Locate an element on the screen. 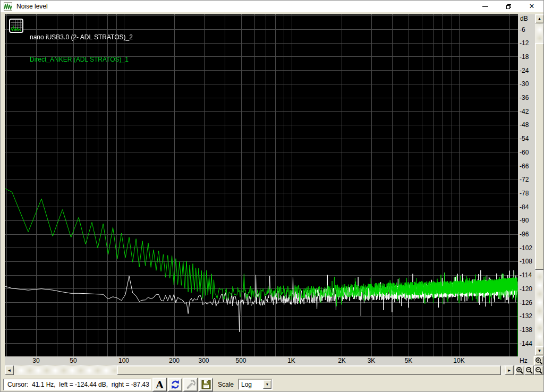 Image resolution: width=544 pixels, height=392 pixels. y-tick-label: -54 is located at coordinates (524, 139).